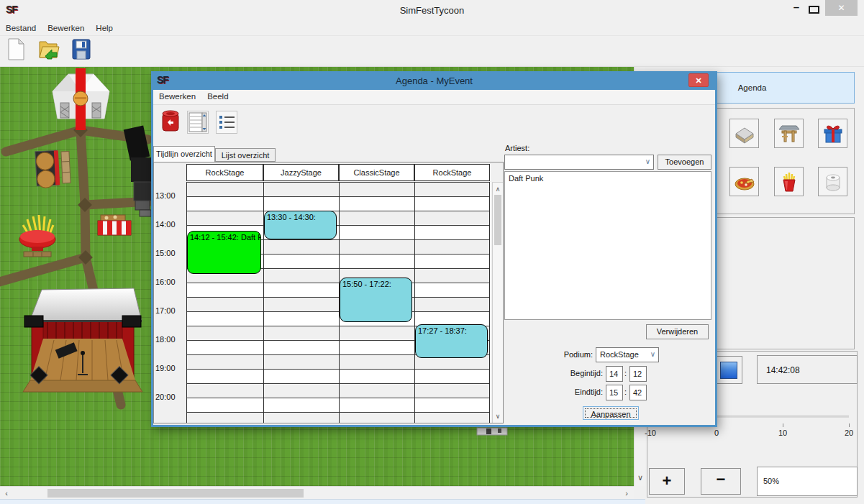 Image resolution: width=864 pixels, height=504 pixels. I want to click on slider-tick-label: 20, so click(849, 433).